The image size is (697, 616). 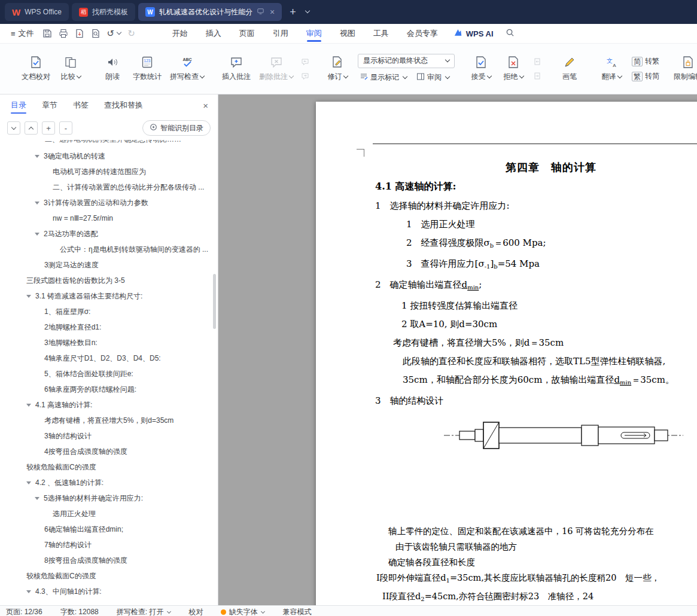 What do you see at coordinates (243, 611) in the screenshot?
I see `missing-font-indicator: 缺失字体` at bounding box center [243, 611].